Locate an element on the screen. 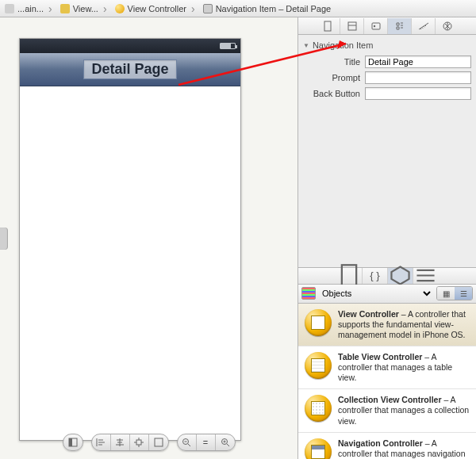 Image resolution: width=476 pixels, height=459 pixels. object-library-list: View Controller – A controller that supp… is located at coordinates (387, 382).